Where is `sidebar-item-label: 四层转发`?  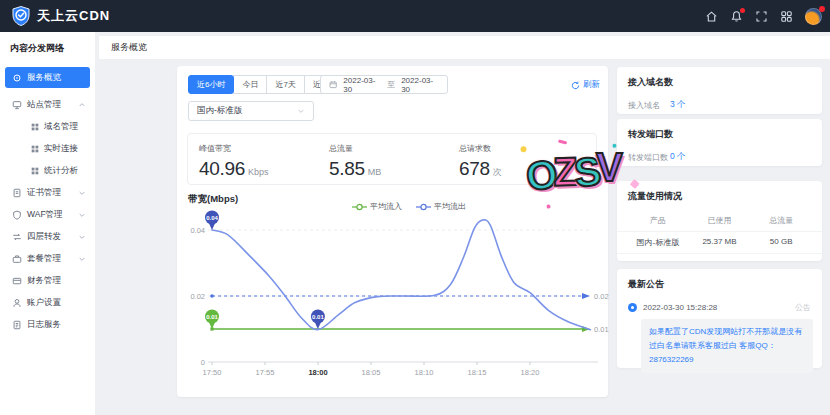
sidebar-item-label: 四层转发 is located at coordinates (44, 237).